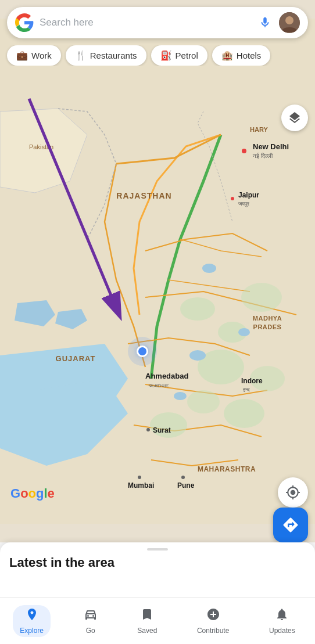  I want to click on svg-text: Jaipur, so click(249, 195).